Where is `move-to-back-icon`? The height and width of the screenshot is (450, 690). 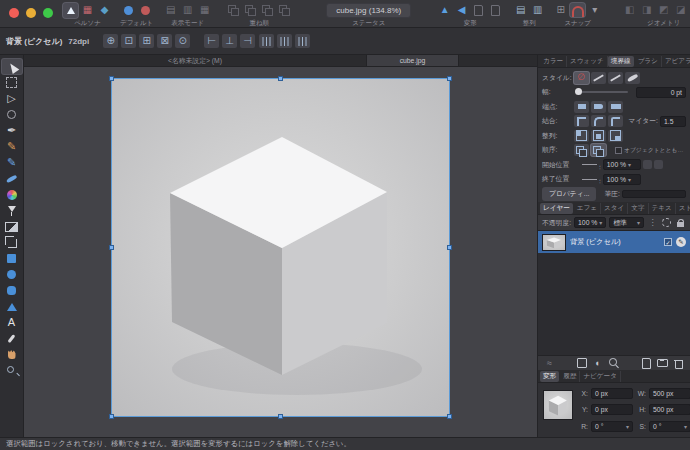 move-to-back-icon is located at coordinates (284, 10).